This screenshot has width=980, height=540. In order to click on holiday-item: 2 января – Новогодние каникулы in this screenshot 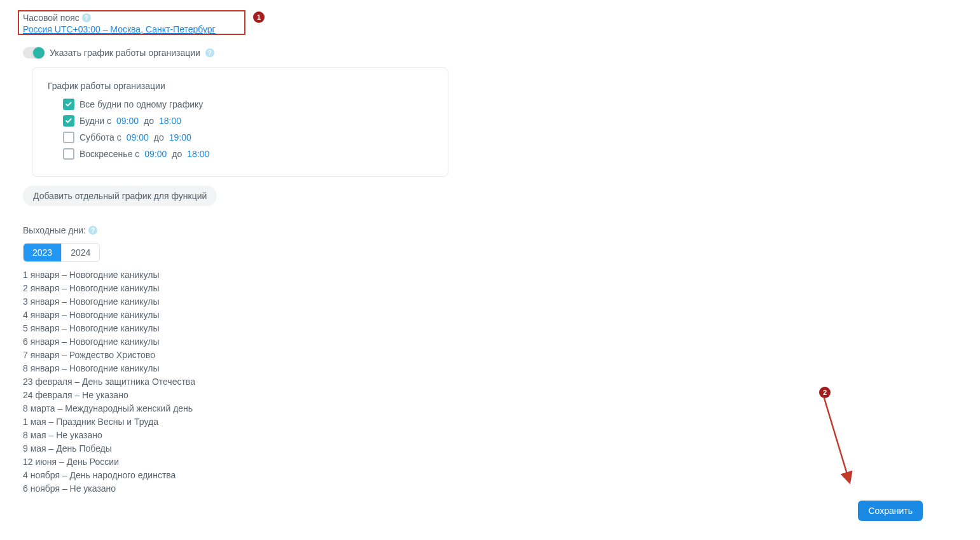, I will do `click(490, 289)`.